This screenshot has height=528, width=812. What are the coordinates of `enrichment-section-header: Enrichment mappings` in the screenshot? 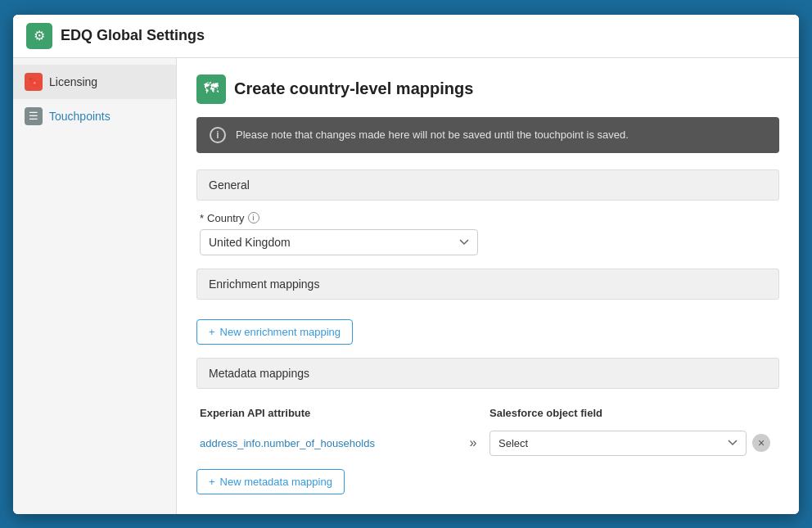 It's located at (488, 284).